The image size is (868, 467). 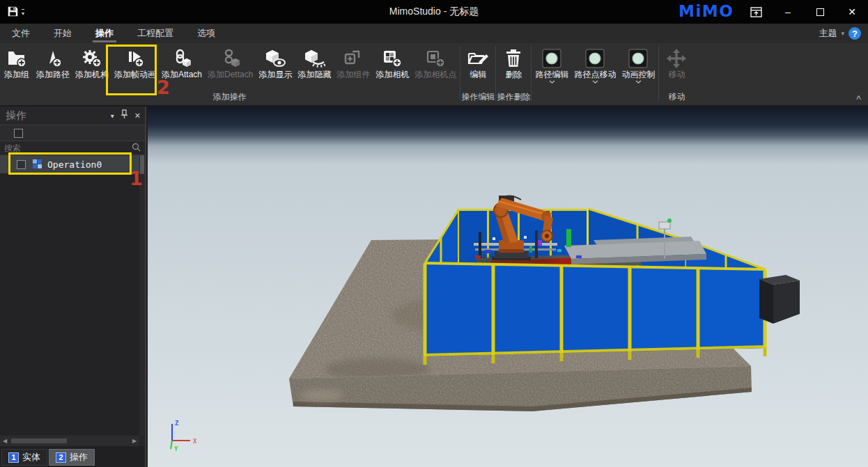 What do you see at coordinates (513, 61) in the screenshot?
I see `delete-button: 删除` at bounding box center [513, 61].